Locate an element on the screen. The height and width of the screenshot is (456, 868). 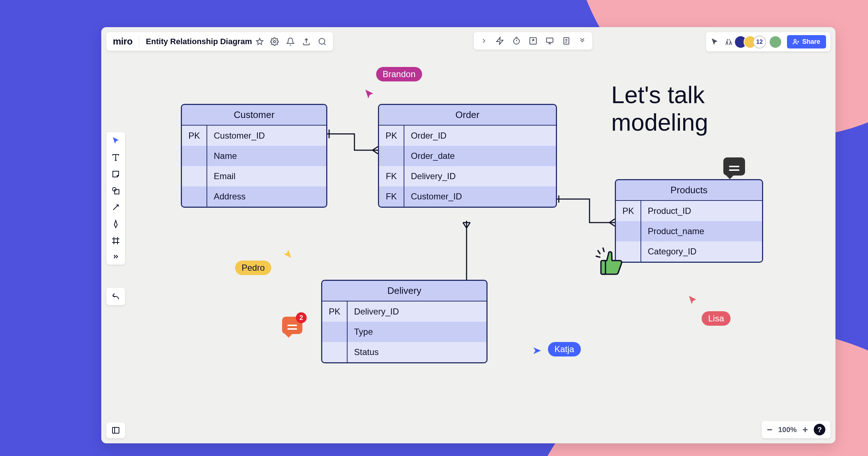
comment-thread: 2 is located at coordinates (292, 325).